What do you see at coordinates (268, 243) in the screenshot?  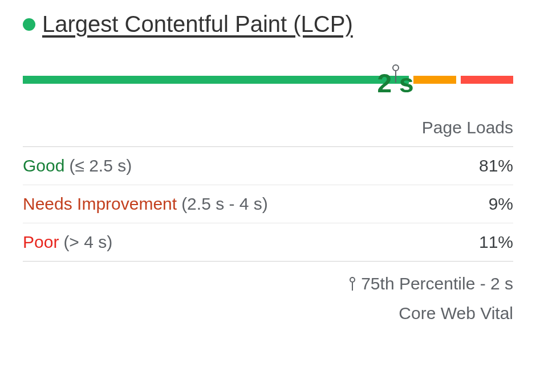 I see `table-row: Poor (> 4 s) 11%` at bounding box center [268, 243].